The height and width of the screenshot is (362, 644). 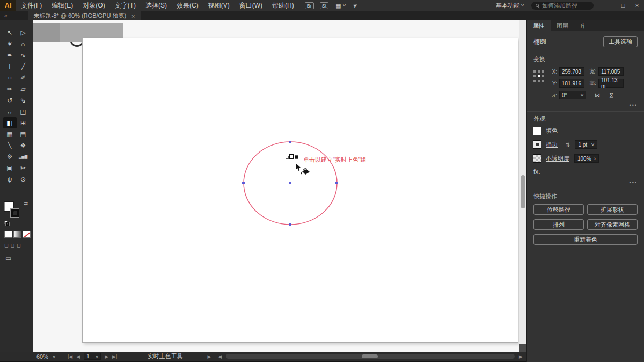 What do you see at coordinates (24, 55) in the screenshot?
I see `curvature-tool: ∿` at bounding box center [24, 55].